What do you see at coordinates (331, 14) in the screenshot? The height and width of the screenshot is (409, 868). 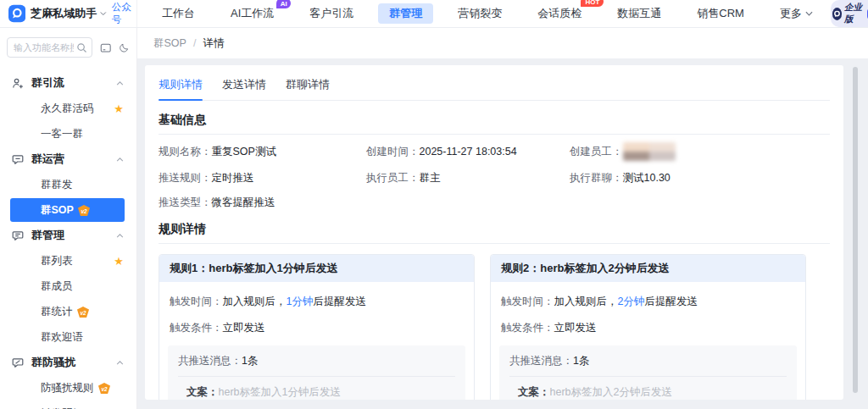 I see `nav-item-customer-acquisition: 客户引流` at bounding box center [331, 14].